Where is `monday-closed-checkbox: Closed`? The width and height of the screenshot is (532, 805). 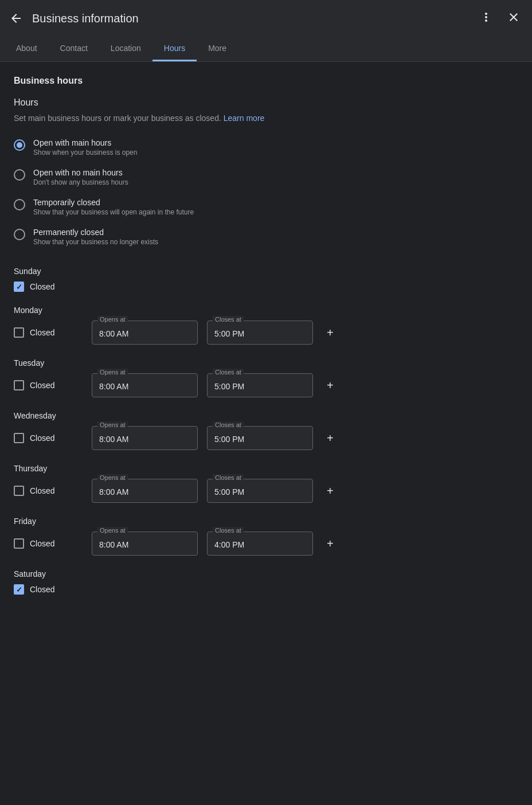
monday-closed-checkbox: Closed is located at coordinates (48, 333).